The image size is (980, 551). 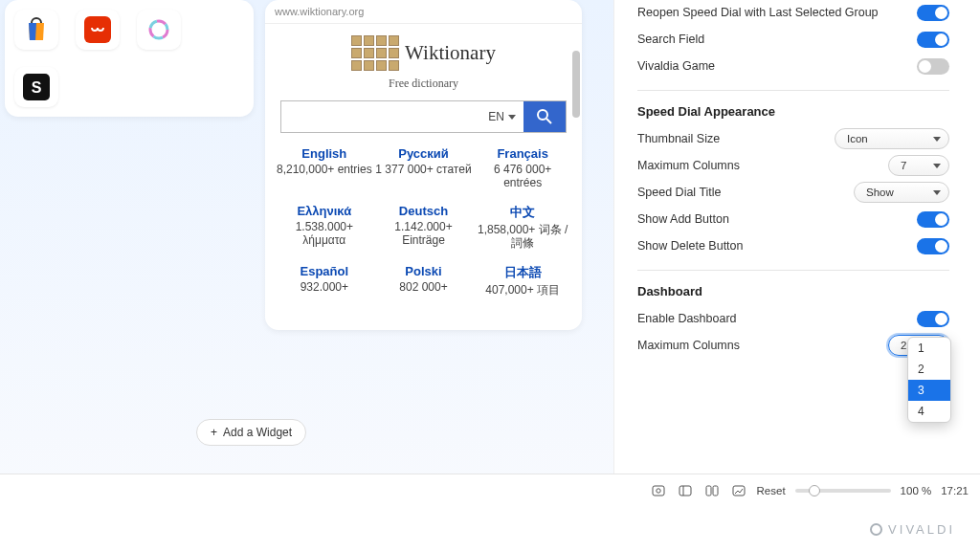 What do you see at coordinates (739, 491) in the screenshot?
I see `image-toggle-icon` at bounding box center [739, 491].